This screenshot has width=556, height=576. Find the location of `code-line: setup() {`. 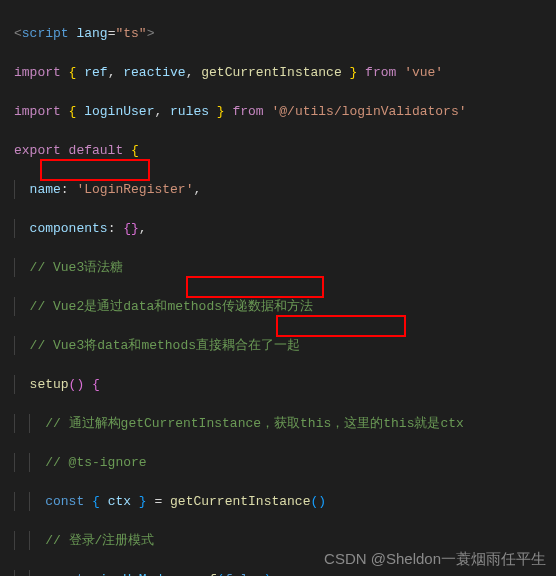

code-line: setup() { is located at coordinates (278, 385).